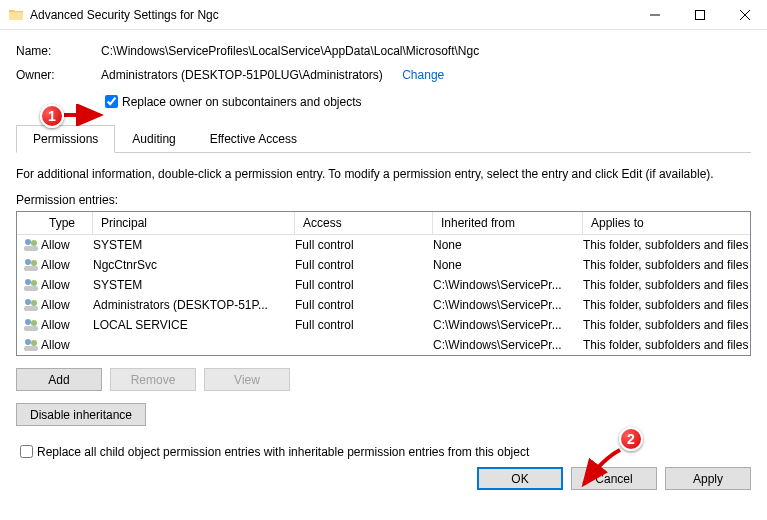 The height and width of the screenshot is (520, 767). I want to click on ok-button: OK, so click(520, 478).